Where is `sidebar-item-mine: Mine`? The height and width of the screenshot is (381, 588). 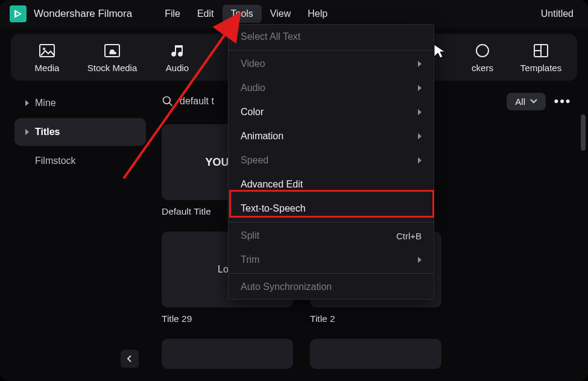
sidebar-item-mine: Mine is located at coordinates (80, 103).